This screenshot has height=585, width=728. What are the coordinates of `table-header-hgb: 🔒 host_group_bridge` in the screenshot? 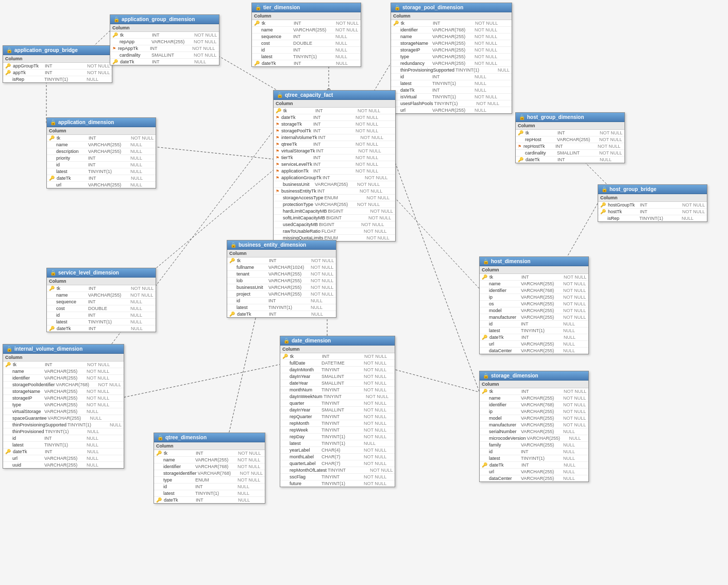 It's located at (652, 190).